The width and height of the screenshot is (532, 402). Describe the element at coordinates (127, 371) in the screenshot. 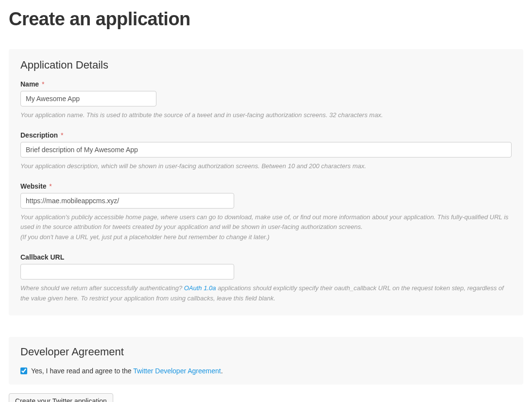

I see `agreement-text: Yes, I have read and agree to the Twitte…` at that location.